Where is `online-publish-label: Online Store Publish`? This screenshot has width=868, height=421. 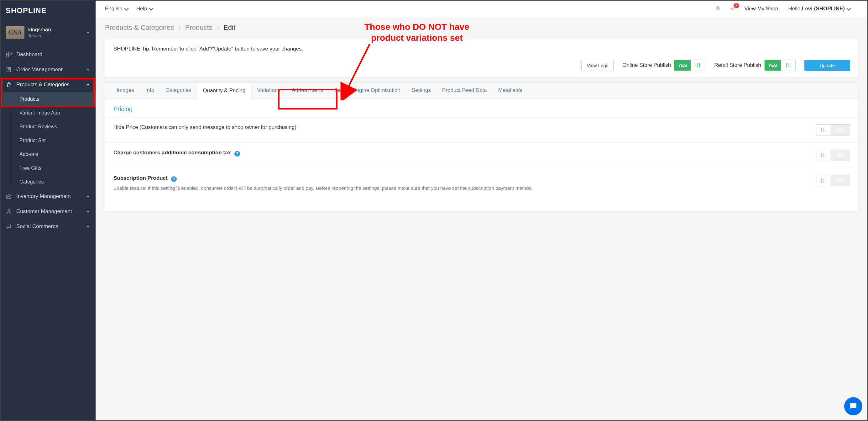
online-publish-label: Online Store Publish is located at coordinates (647, 65).